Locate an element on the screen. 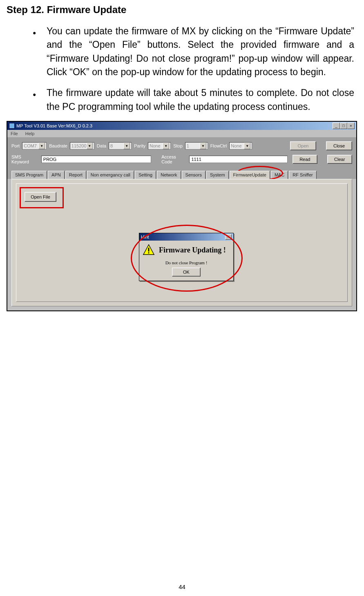  page-number: 44 is located at coordinates (182, 587).